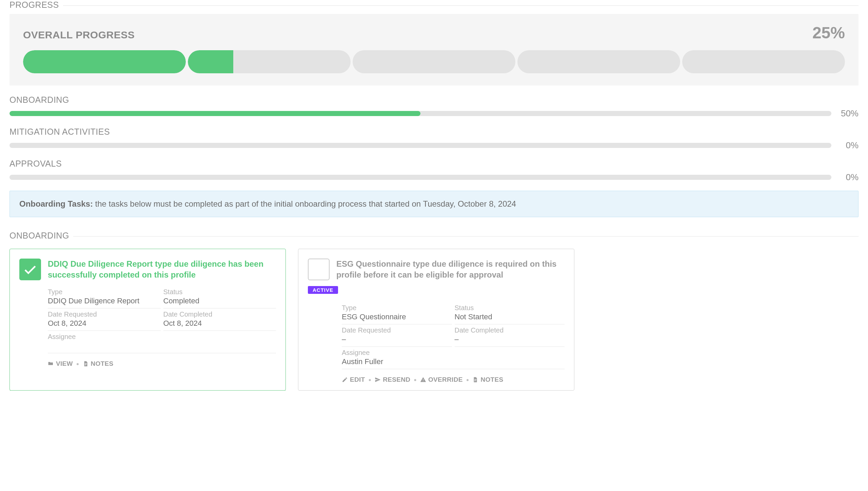  Describe the element at coordinates (453, 362) in the screenshot. I see `field-value: Austin Fuller` at that location.